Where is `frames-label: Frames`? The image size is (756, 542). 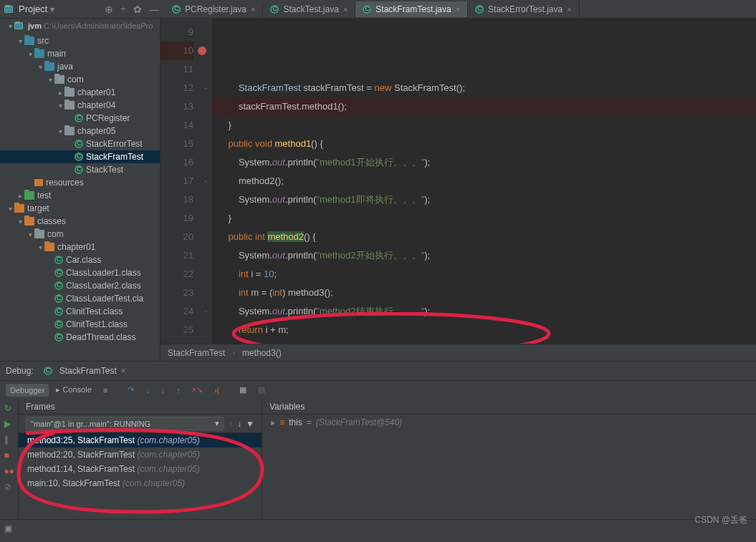 frames-label: Frames is located at coordinates (40, 407).